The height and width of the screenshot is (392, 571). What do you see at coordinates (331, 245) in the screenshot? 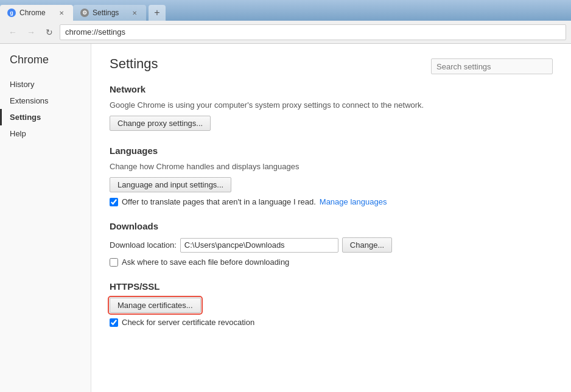
I see `download-location-row: Download location: Change...` at bounding box center [331, 245].